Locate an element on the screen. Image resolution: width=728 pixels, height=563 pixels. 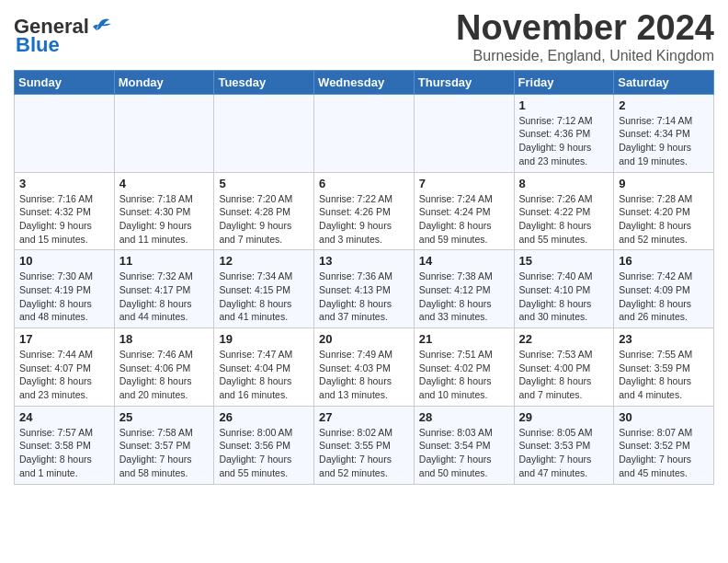
day-info: Sunrise: 8:03 AM Sunset: 3:54 PM Dayligh… is located at coordinates (464, 453).